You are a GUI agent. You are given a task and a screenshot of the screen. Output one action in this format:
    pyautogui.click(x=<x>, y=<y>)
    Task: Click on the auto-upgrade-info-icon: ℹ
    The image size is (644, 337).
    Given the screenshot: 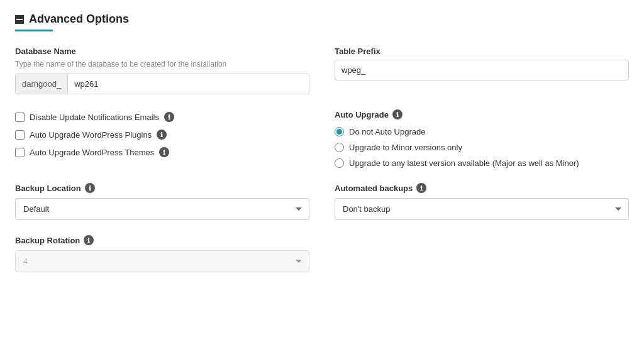 What is the action you would take?
    pyautogui.click(x=397, y=114)
    